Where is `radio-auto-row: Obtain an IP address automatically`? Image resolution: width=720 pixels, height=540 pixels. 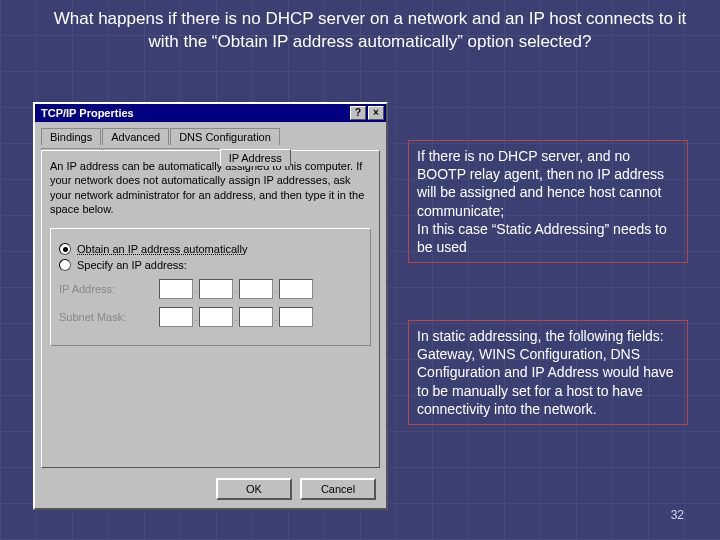 radio-auto-row: Obtain an IP address automatically is located at coordinates (210, 249).